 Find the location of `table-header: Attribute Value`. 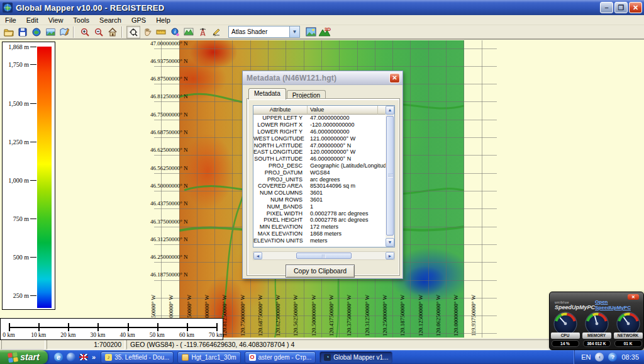

table-header: Attribute Value is located at coordinates (324, 110).